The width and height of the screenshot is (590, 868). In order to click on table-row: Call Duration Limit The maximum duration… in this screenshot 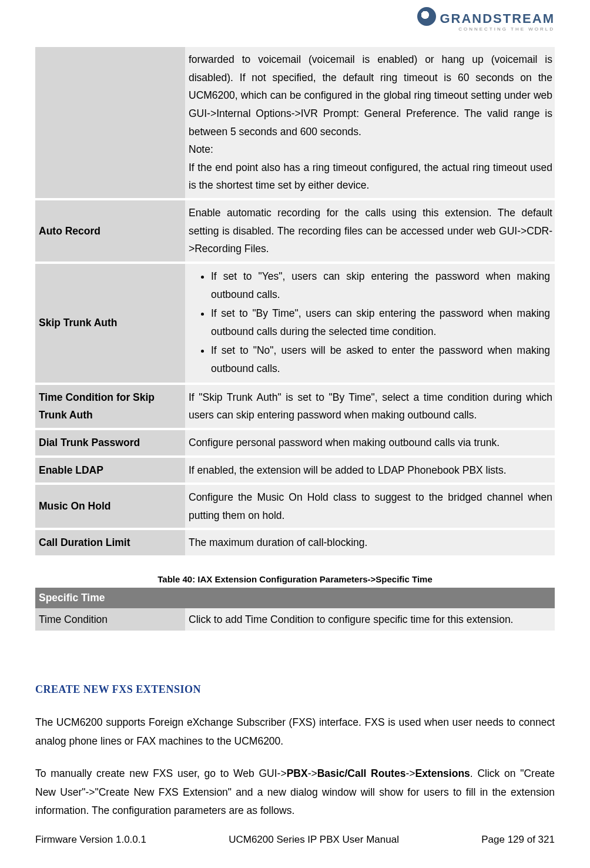, I will do `click(295, 543)`.